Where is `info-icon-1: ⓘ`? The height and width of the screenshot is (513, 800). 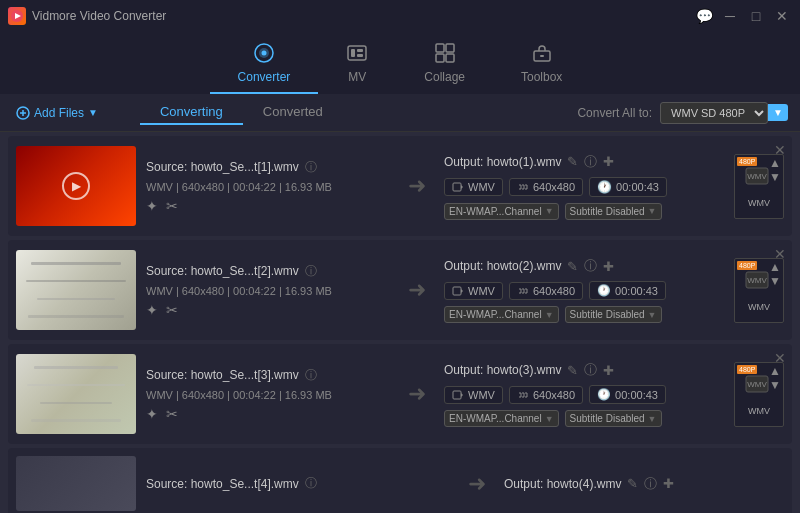
info-icon-1: ⓘ is located at coordinates (311, 168).